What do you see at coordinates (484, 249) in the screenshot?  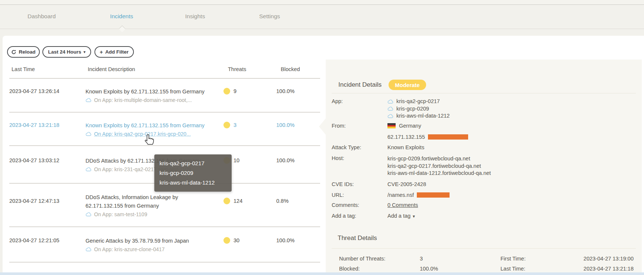 I see `threat-details-divider` at bounding box center [484, 249].